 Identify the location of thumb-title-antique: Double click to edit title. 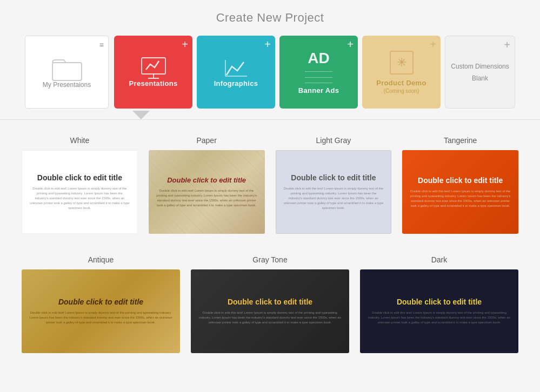
(101, 302).